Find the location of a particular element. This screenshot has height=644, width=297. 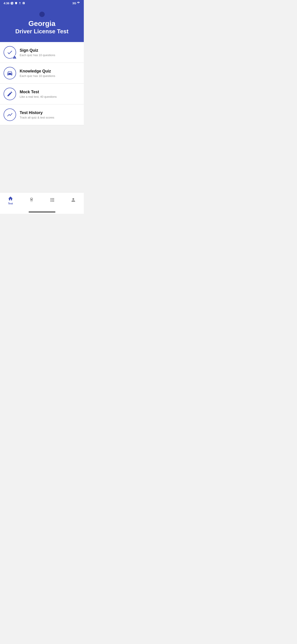

camera-notch is located at coordinates (42, 14).